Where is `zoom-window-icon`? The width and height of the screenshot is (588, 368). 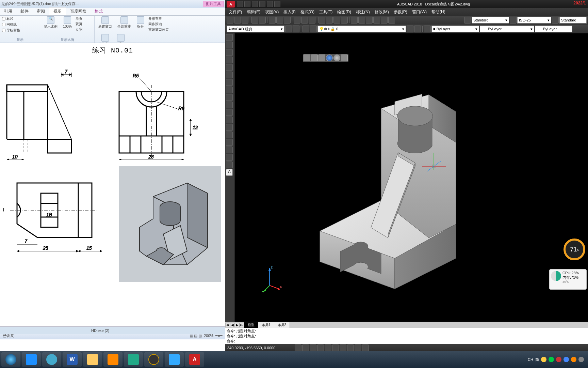 zoom-window-icon is located at coordinates (337, 20).